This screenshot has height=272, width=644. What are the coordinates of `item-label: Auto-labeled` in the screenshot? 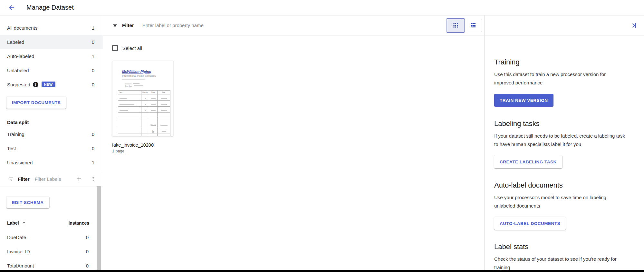 It's located at (21, 56).